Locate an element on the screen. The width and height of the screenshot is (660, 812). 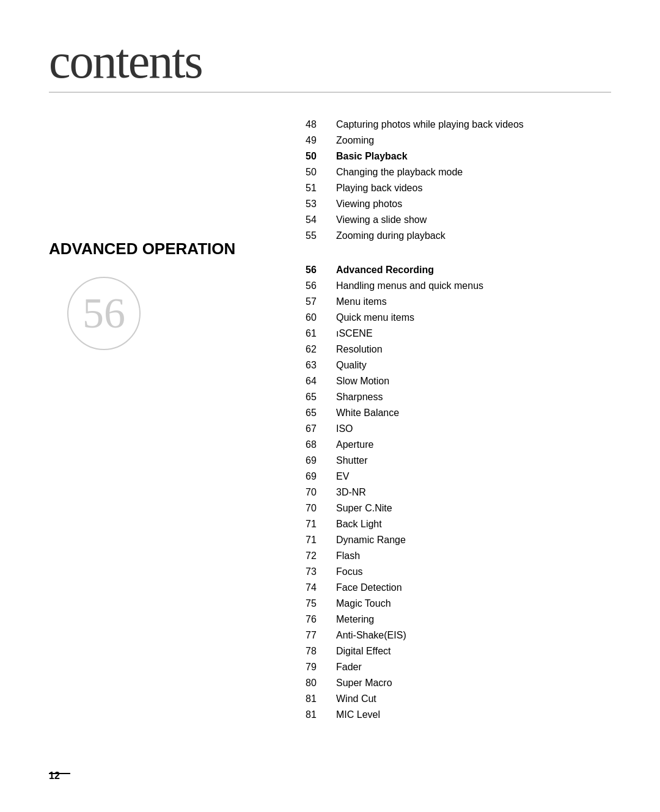
toc-label: Anti-Shake(EIS) is located at coordinates (474, 635).